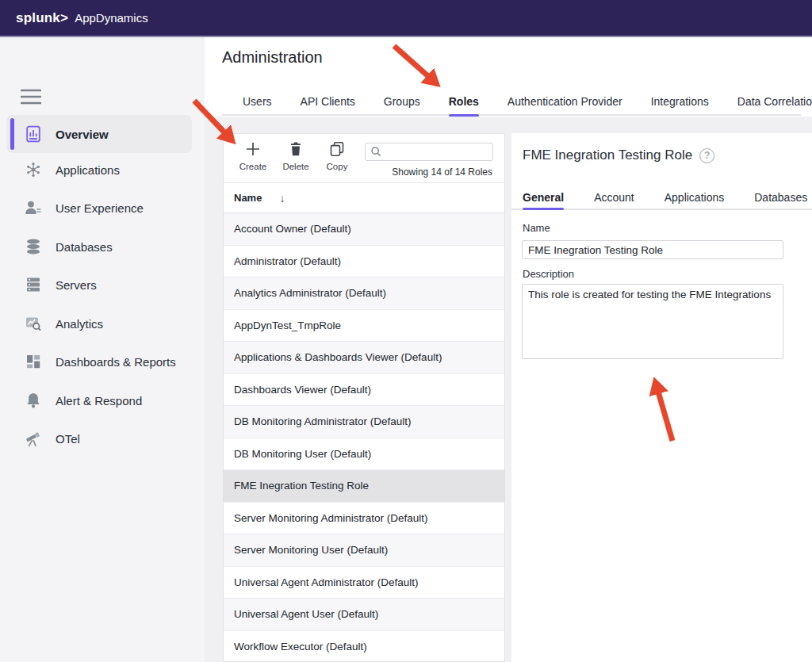  I want to click on tab-data-correlation: Data Correlation, so click(775, 101).